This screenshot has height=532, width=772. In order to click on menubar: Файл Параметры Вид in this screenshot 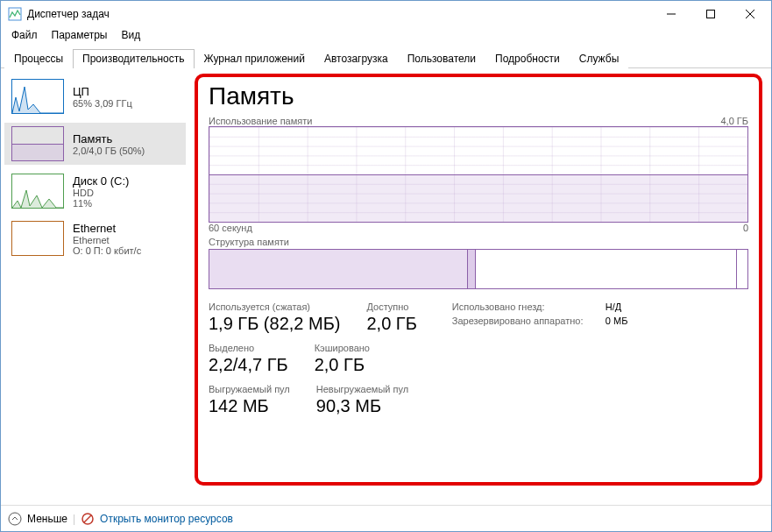, I will do `click(386, 36)`.